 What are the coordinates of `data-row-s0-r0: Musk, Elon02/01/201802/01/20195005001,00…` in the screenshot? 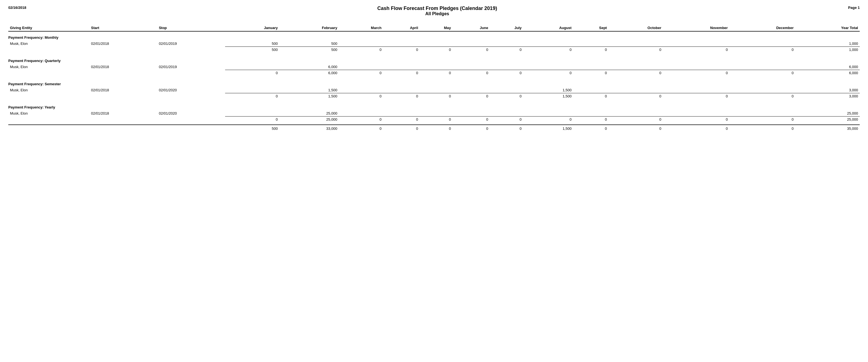 It's located at (434, 44).